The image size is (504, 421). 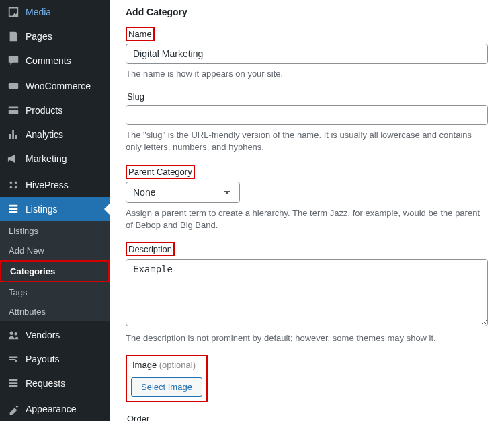 What do you see at coordinates (55, 383) in the screenshot?
I see `sidebar-item-requests: Requests` at bounding box center [55, 383].